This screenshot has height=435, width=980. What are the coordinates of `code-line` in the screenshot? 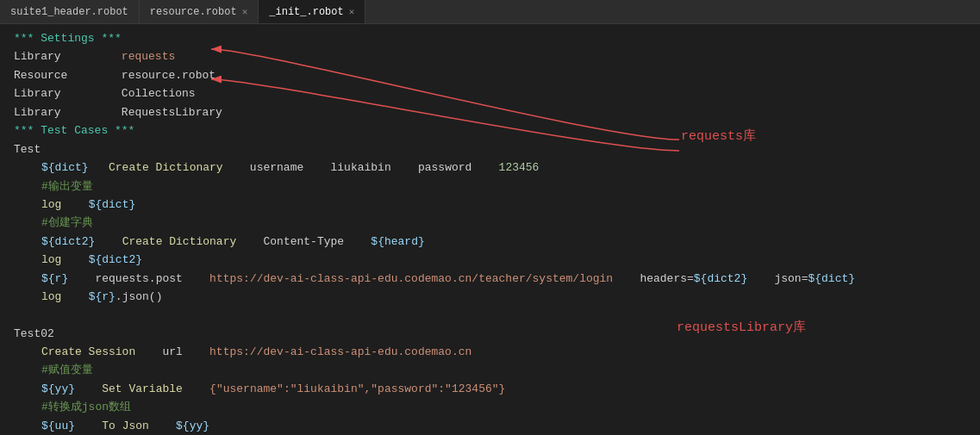 It's located at (490, 315).